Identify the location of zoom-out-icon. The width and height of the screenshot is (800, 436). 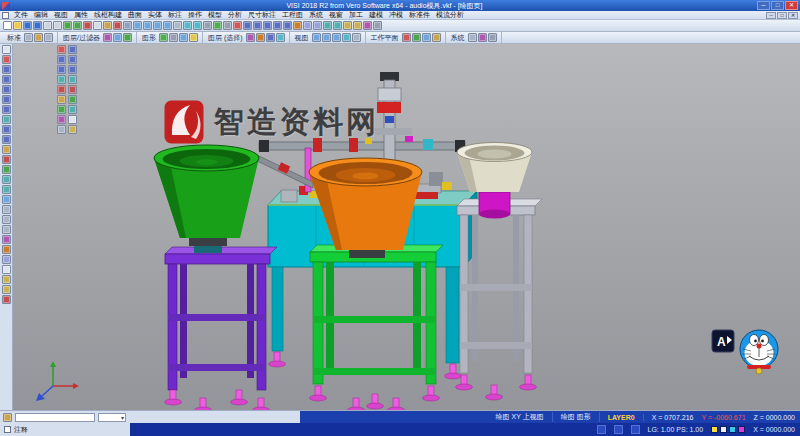
(148, 26).